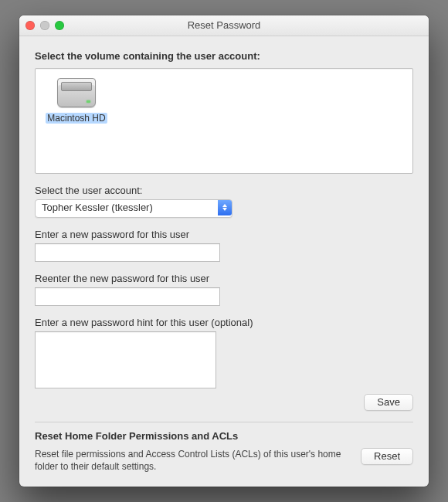 The height and width of the screenshot is (502, 448). What do you see at coordinates (134, 209) in the screenshot?
I see `user-account-select: Topher Kessler (tkessler)` at bounding box center [134, 209].